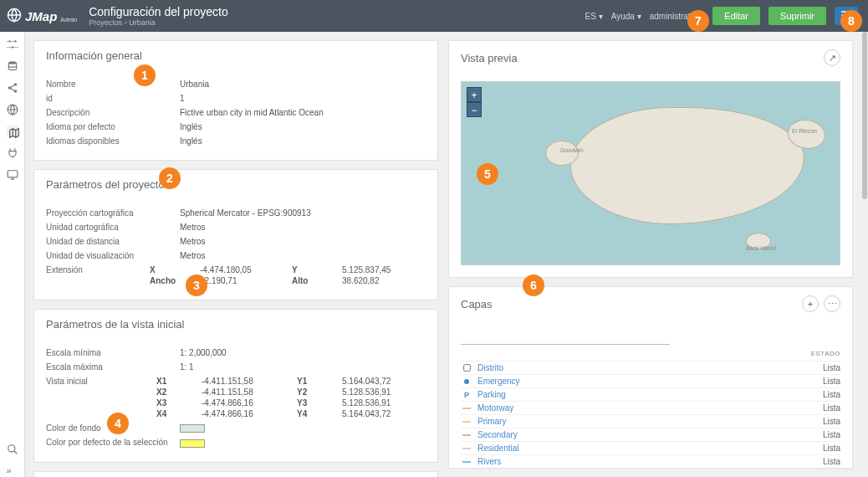  Describe the element at coordinates (113, 367) in the screenshot. I see `label-maxscale: Escala máxima` at that location.